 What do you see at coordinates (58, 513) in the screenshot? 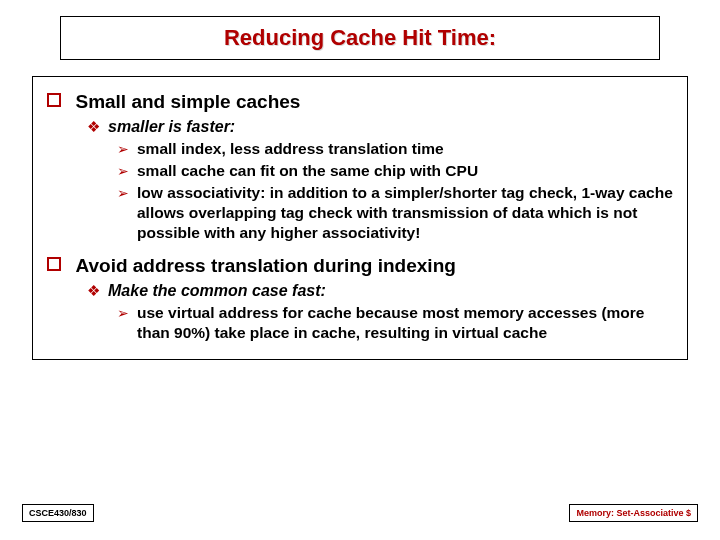
I see `footer-course-code: CSCE430/830` at bounding box center [58, 513].